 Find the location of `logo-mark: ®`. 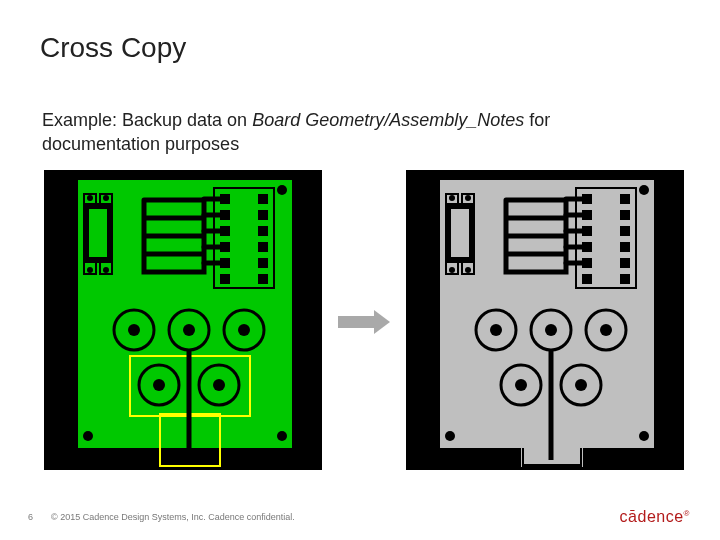

logo-mark: ® is located at coordinates (687, 514).